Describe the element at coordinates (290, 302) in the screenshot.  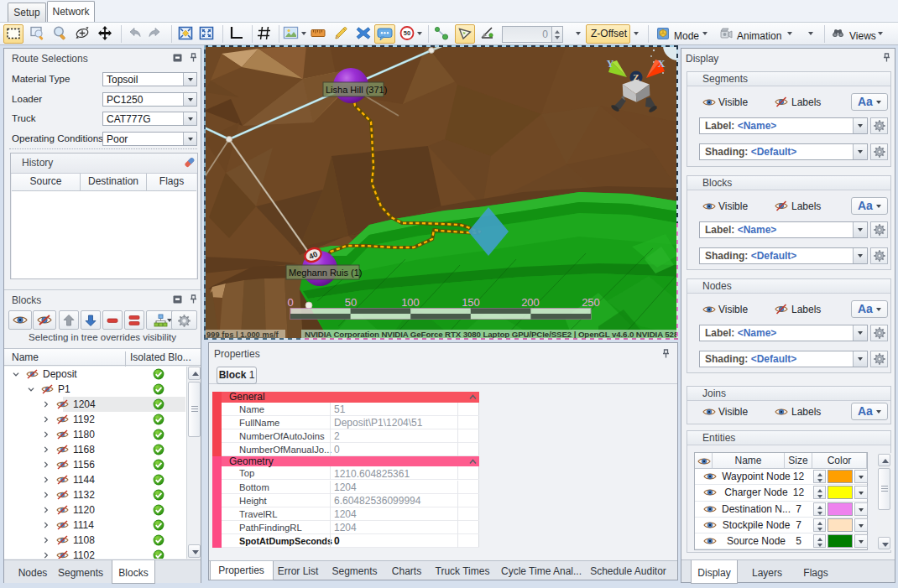
I see `svg-text: 0` at that location.